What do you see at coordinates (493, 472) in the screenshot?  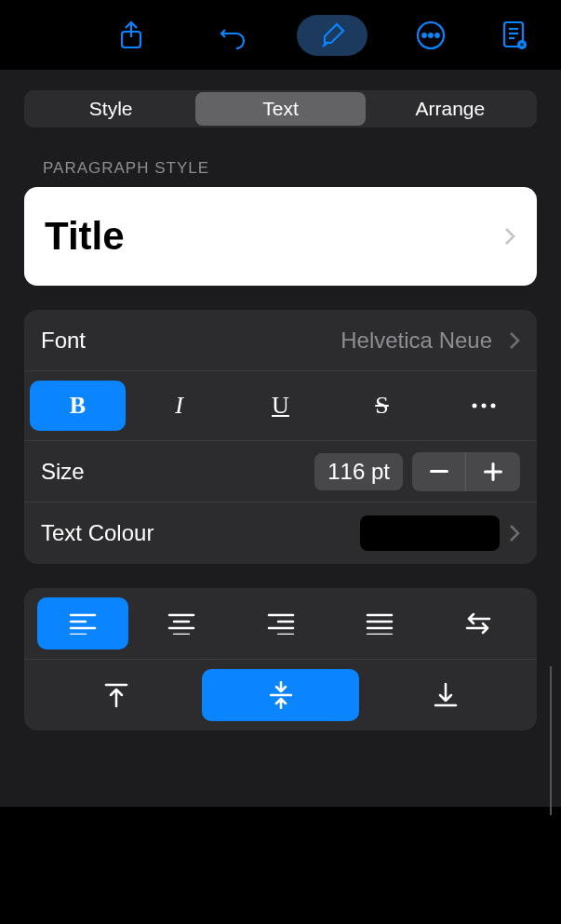 I see `size-increase-button` at bounding box center [493, 472].